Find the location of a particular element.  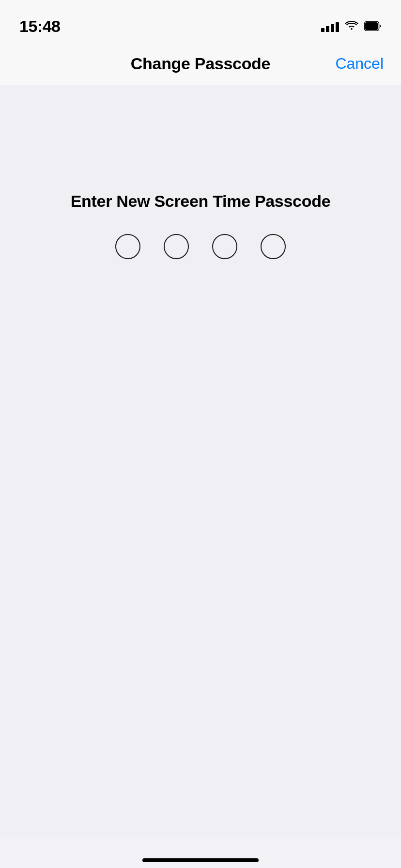

status-bar: 15:48 is located at coordinates (200, 21).